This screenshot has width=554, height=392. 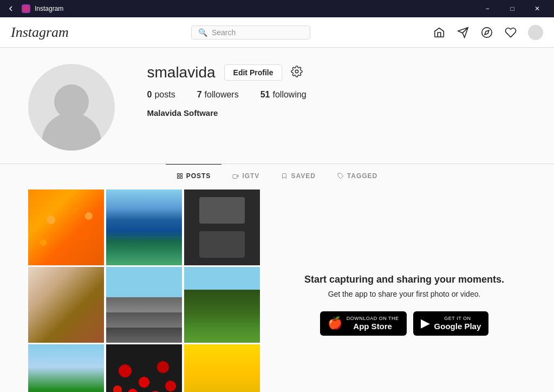 I want to click on close-button: ✕, so click(x=537, y=9).